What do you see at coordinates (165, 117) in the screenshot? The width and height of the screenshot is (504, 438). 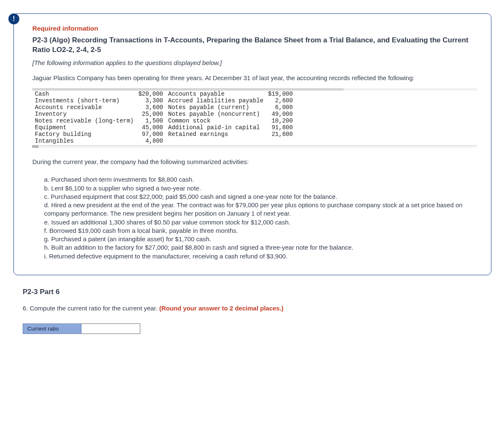 I see `ledger-table: Cash $20,000 Accounts payable $19,000 In…` at bounding box center [165, 117].